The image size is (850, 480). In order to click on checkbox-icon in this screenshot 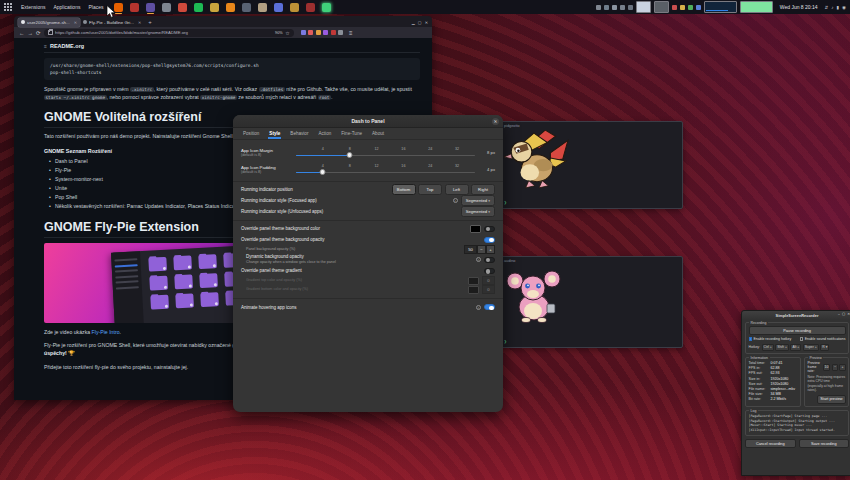, I will do `click(802, 339)`.